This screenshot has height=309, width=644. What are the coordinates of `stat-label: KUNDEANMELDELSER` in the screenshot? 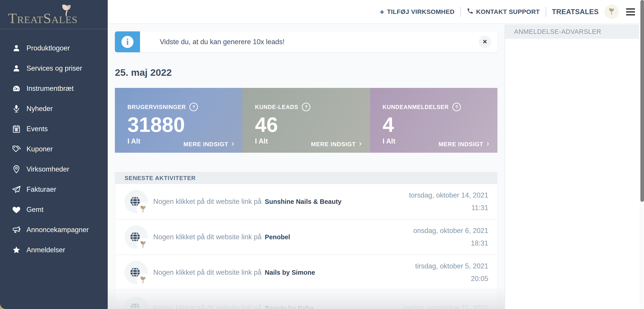 It's located at (416, 107).